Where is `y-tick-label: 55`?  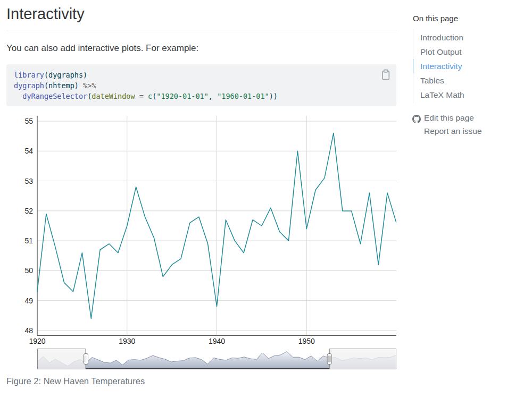 y-tick-label: 55 is located at coordinates (29, 121).